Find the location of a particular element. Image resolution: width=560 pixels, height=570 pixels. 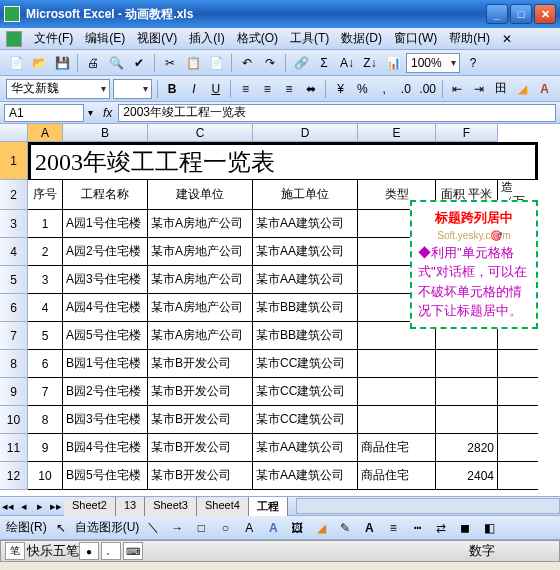

row-4: 4 is located at coordinates (14, 252).